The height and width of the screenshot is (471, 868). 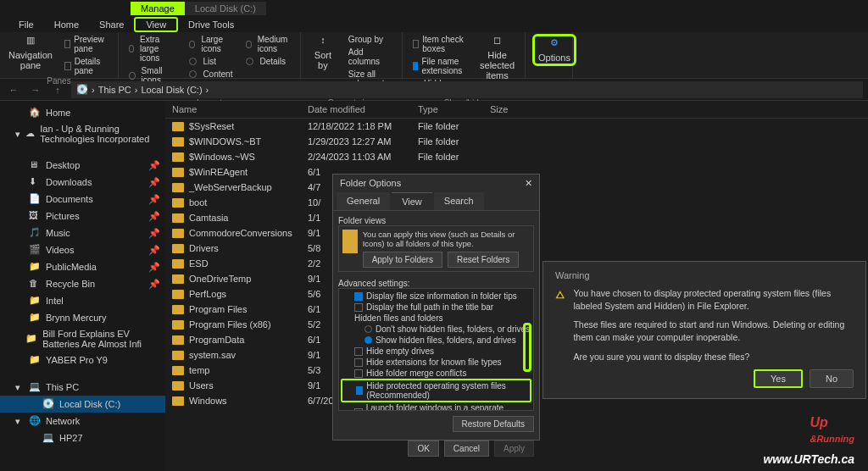 I want to click on tree-item: 📁Bill Ford Explains EV Batteries Are Alm…, so click(x=83, y=339).